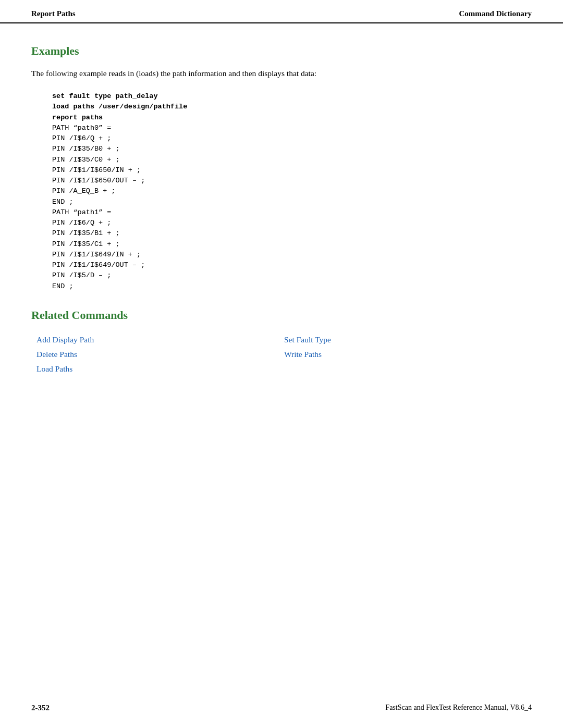 This screenshot has height=728, width=563. I want to click on code-line: PIN /I$1/I$650/OUT – ;, so click(292, 181).